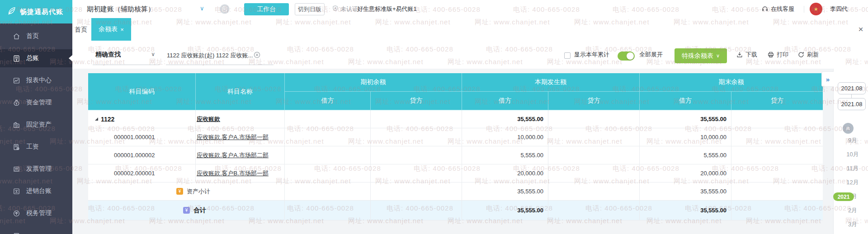  I want to click on account-name-link: 应收账款.客户A.市场部二部, so click(241, 155).